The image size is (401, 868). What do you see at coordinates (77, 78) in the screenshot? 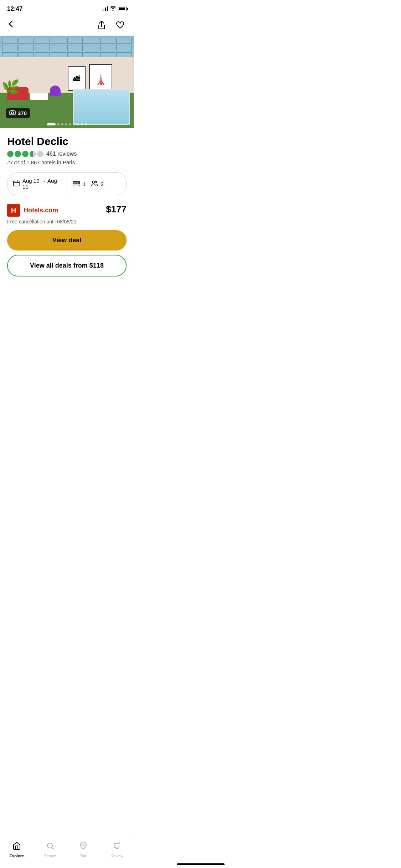
I see `city-picture: 🏙` at bounding box center [77, 78].